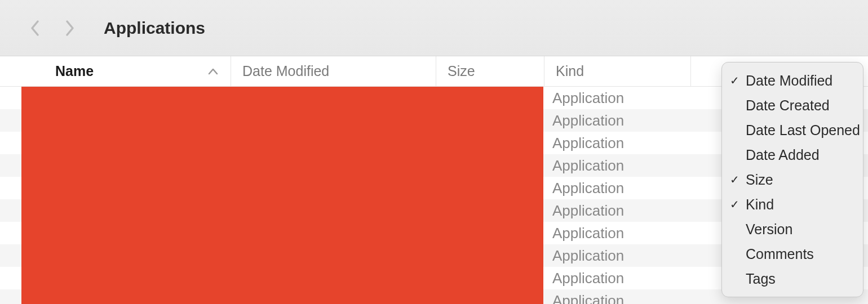 The width and height of the screenshot is (868, 304). What do you see at coordinates (70, 28) in the screenshot?
I see `forward-button` at bounding box center [70, 28].